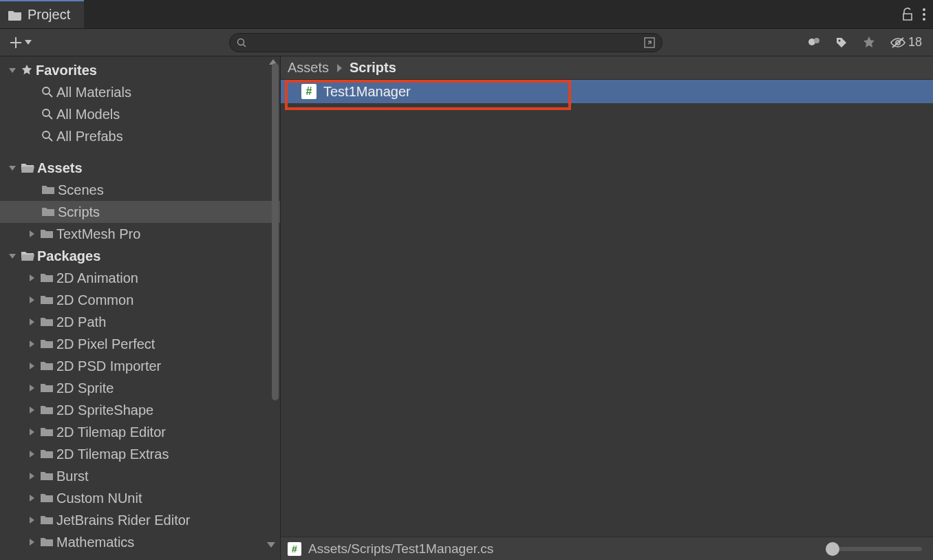 The image size is (933, 560). What do you see at coordinates (99, 498) in the screenshot?
I see `package-label: Custom NUnit` at bounding box center [99, 498].